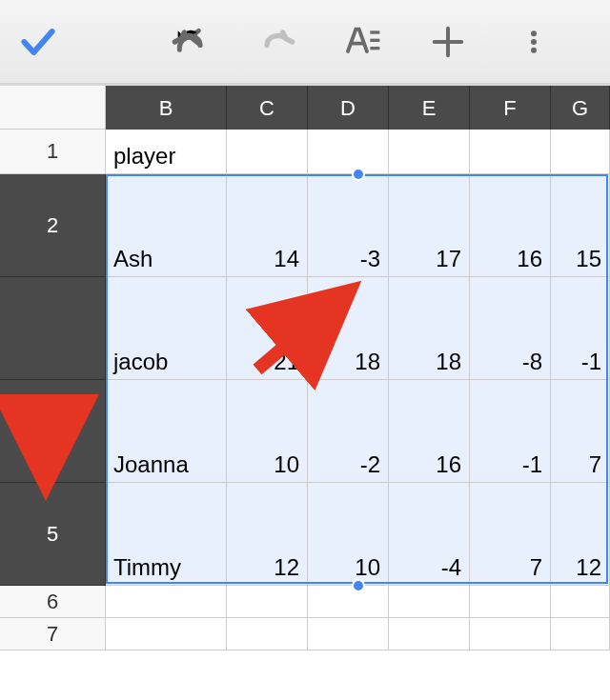 The image size is (610, 700). I want to click on cell-F2: 16, so click(511, 226).